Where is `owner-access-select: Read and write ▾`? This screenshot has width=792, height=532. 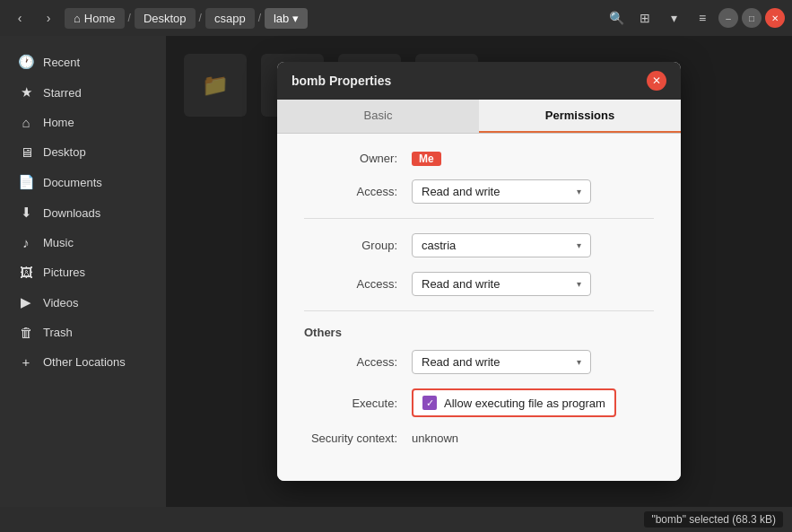 owner-access-select: Read and write ▾ is located at coordinates (501, 192).